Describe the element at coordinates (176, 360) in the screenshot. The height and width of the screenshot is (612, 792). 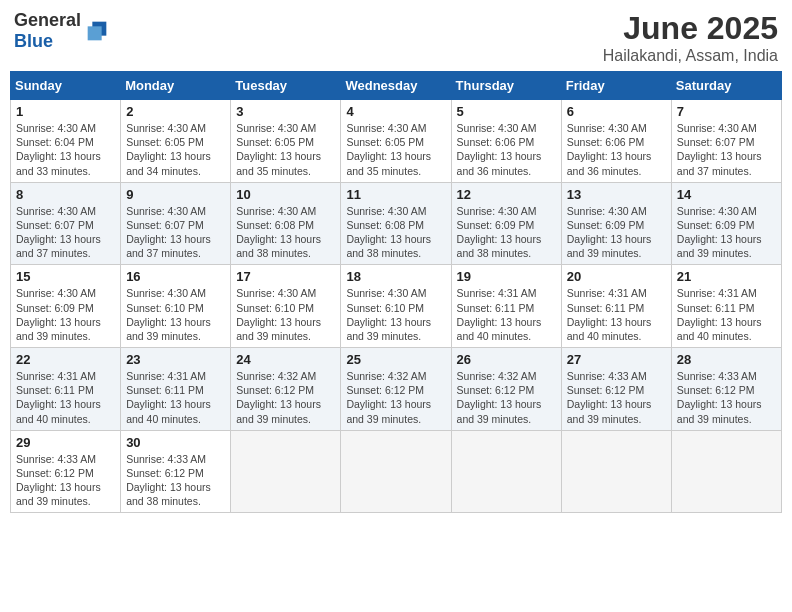
I see `day-number: 23` at that location.